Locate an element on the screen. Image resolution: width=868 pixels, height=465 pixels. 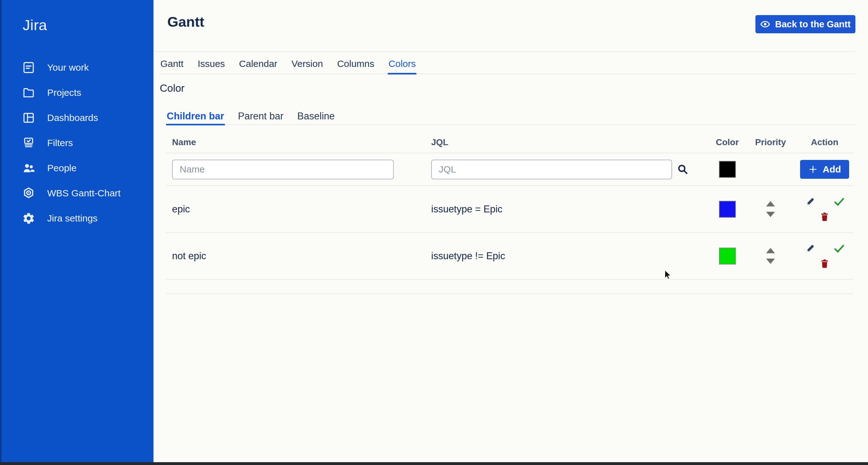
add-button-label: Add is located at coordinates (832, 169).